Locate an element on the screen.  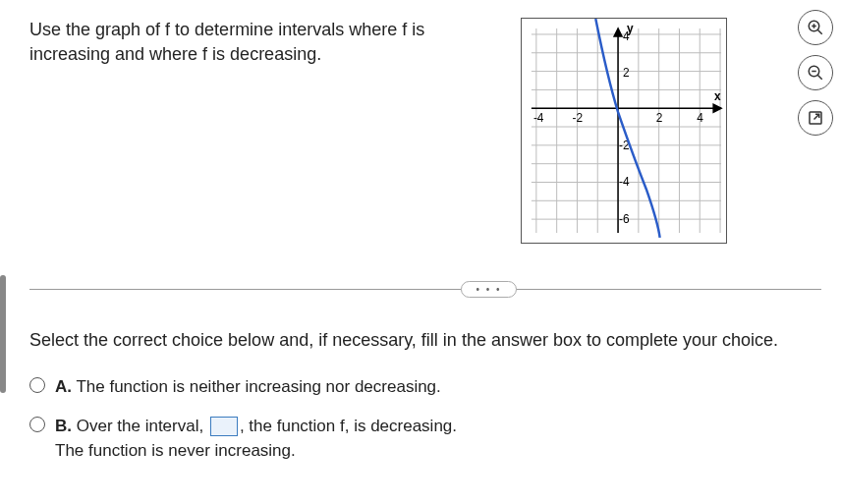
y-tick: 4 is located at coordinates (627, 36).